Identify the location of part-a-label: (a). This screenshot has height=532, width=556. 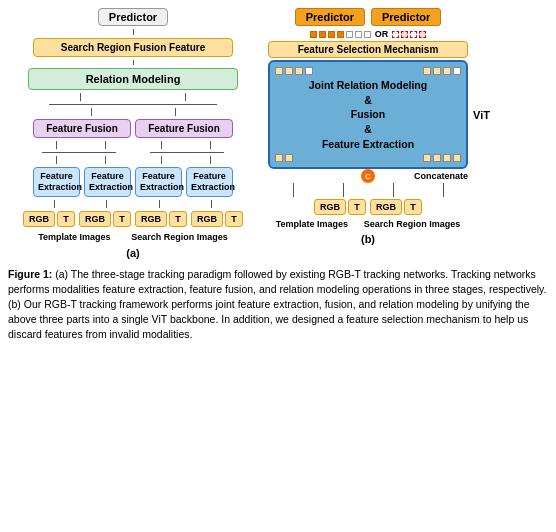
(132, 253).